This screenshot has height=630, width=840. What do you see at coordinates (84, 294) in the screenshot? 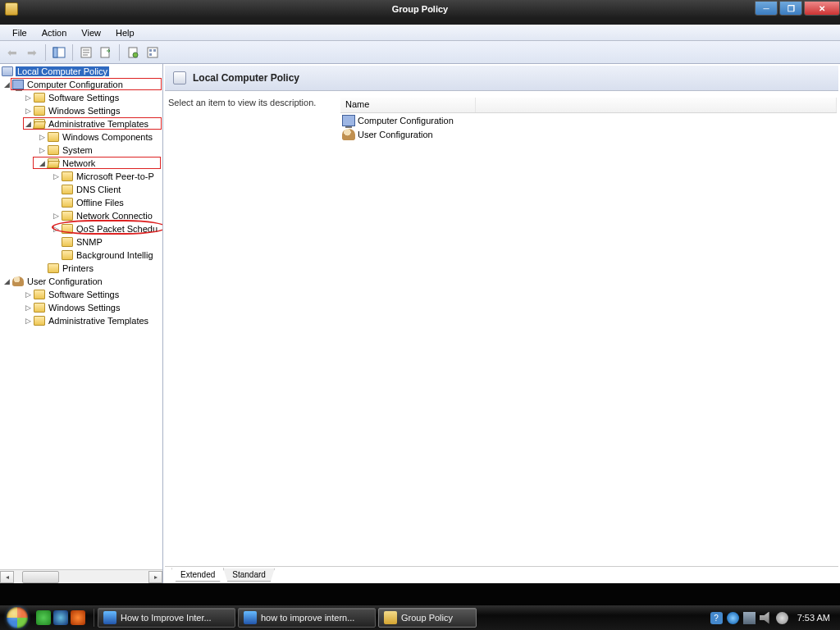
I see `tree-label: Software Settings` at bounding box center [84, 294].